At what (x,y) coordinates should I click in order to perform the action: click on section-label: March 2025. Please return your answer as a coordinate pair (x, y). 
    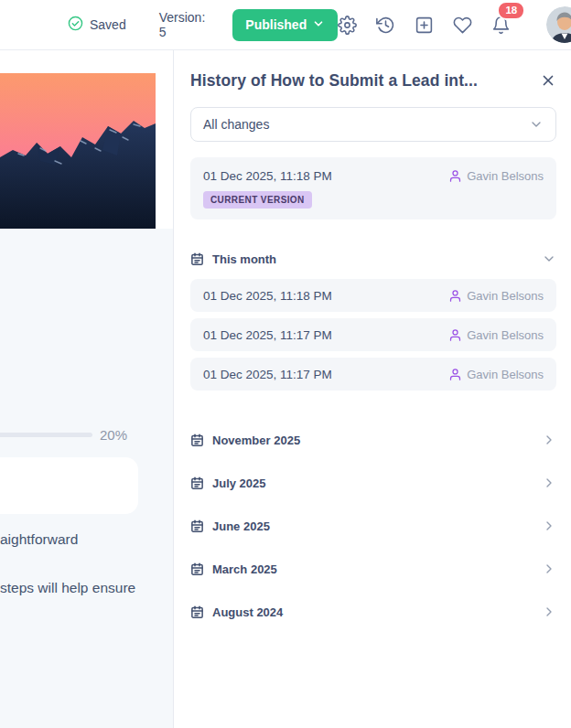
    Looking at the image, I should click on (245, 569).